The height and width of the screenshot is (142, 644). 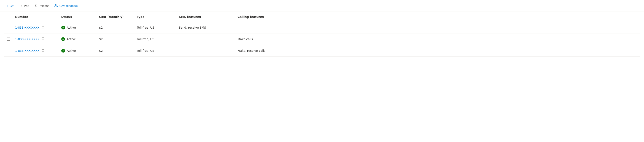 I want to click on row-2-status-icon, so click(x=63, y=51).